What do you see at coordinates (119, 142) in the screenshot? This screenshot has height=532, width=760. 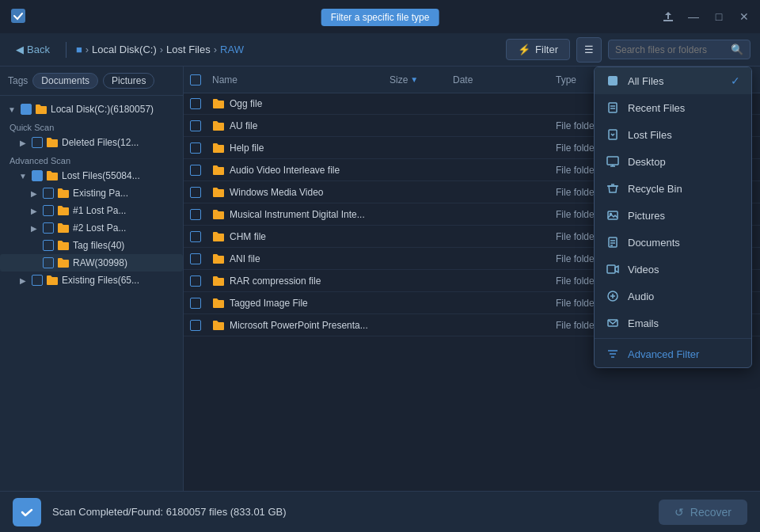 I see `deleted-files-label: Deleted Files(12...` at bounding box center [119, 142].